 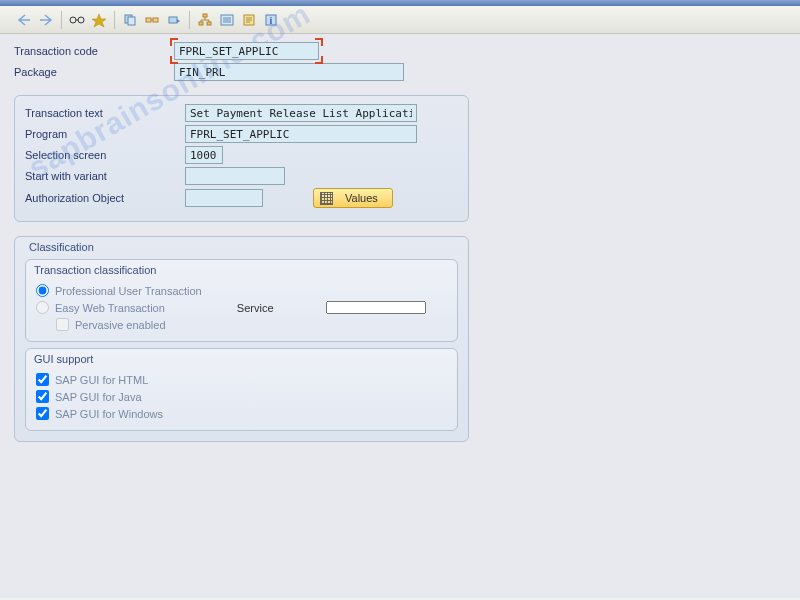 What do you see at coordinates (62, 324) in the screenshot?
I see `checkbox-pervasive` at bounding box center [62, 324].